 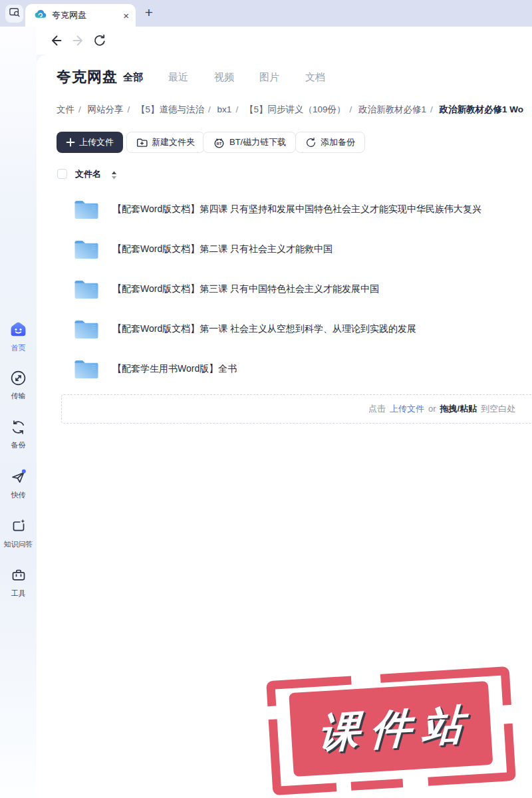 What do you see at coordinates (19, 580) in the screenshot?
I see `toolbox-icon` at bounding box center [19, 580].